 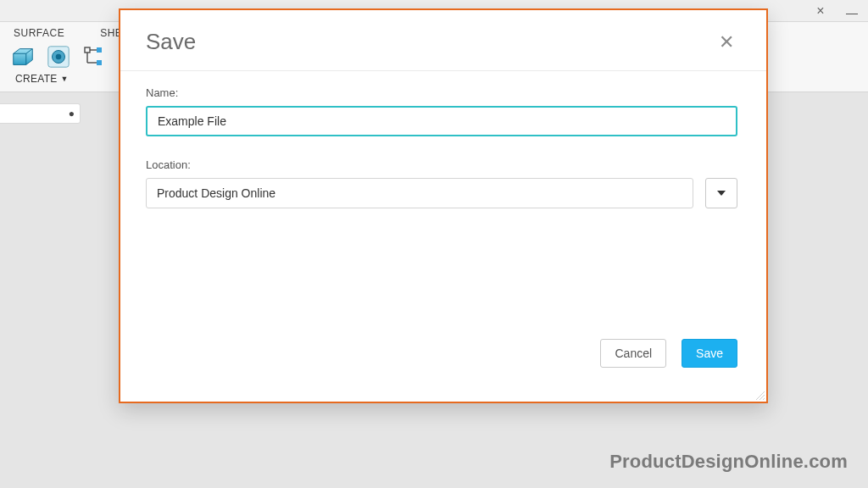 What do you see at coordinates (23, 57) in the screenshot?
I see `create-box-icon` at bounding box center [23, 57].